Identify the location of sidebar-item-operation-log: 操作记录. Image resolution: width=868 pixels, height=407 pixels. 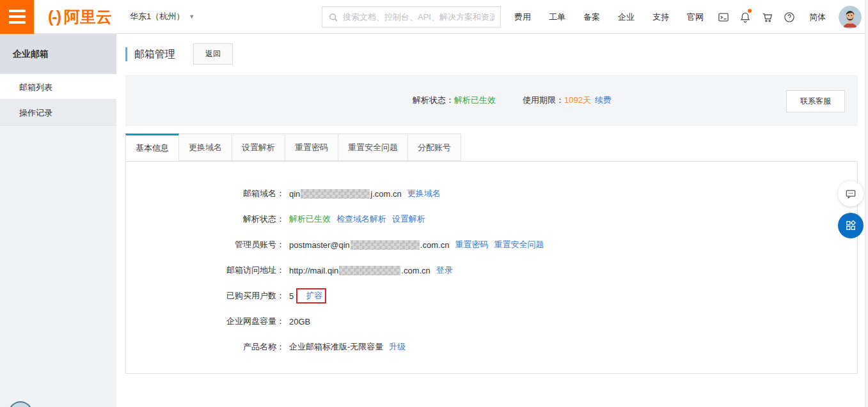
(58, 112).